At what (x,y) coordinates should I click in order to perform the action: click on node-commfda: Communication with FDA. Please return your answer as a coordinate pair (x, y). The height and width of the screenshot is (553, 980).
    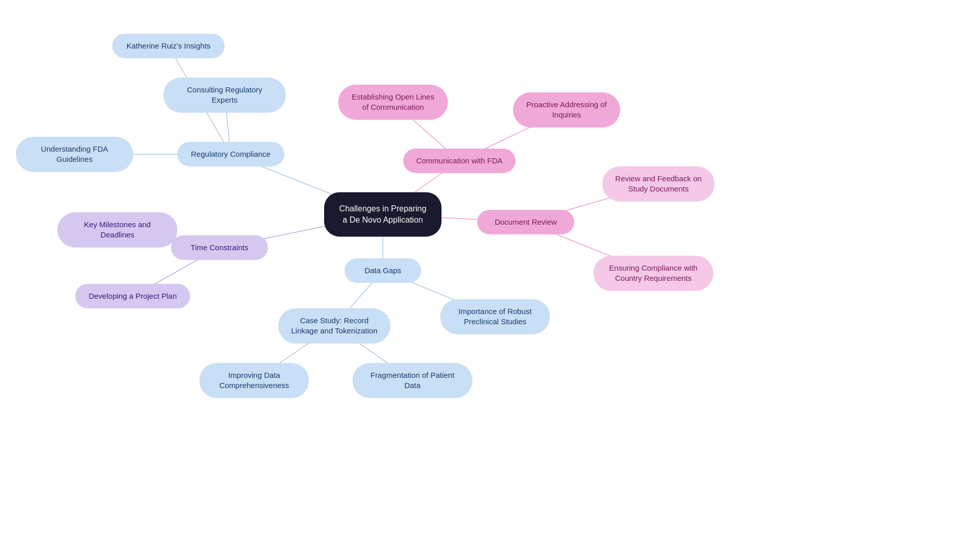
    Looking at the image, I should click on (459, 161).